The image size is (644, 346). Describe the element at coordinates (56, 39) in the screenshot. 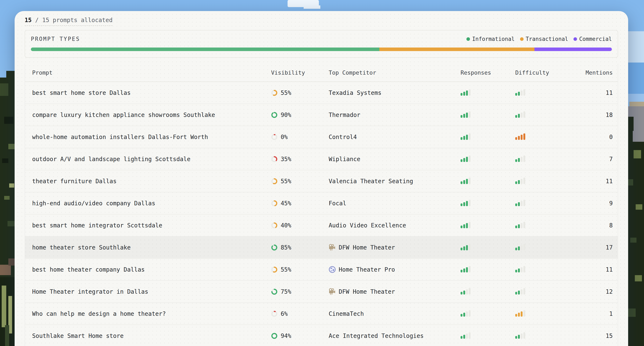

I see `prompt-types-label: PROMPT TYPES` at that location.